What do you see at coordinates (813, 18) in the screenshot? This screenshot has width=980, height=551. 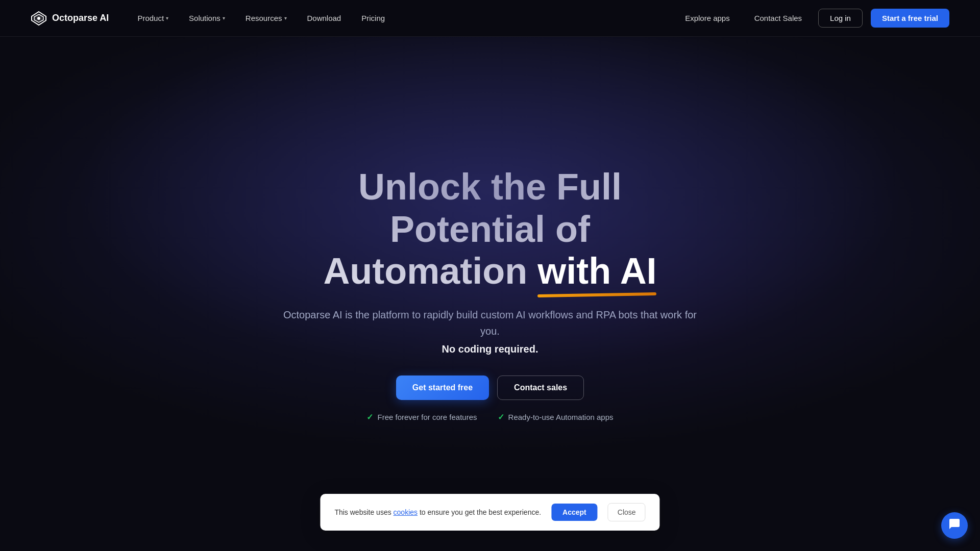 I see `nav-right: Explore apps Contact Sales Log in Start …` at bounding box center [813, 18].